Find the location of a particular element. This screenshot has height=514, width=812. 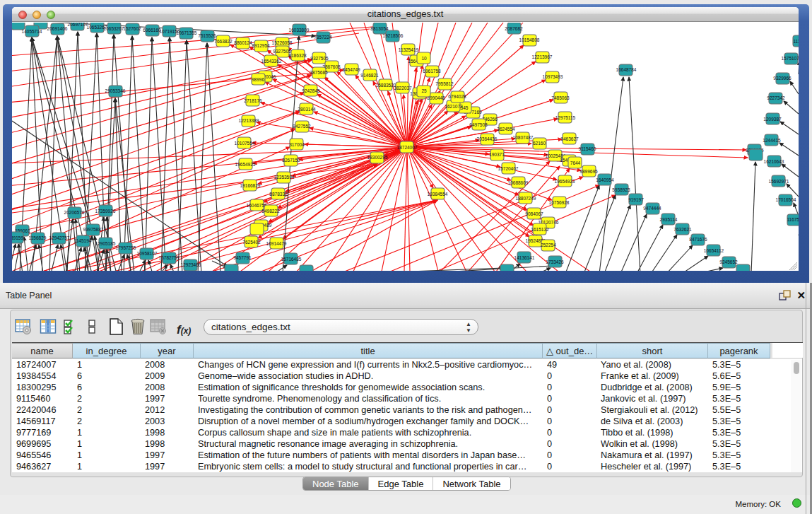

svg-text: 11175 is located at coordinates (796, 41).